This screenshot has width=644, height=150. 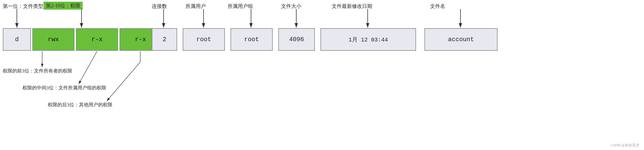 What do you see at coordinates (164, 39) in the screenshot?
I see `links-box: 2` at bounding box center [164, 39].